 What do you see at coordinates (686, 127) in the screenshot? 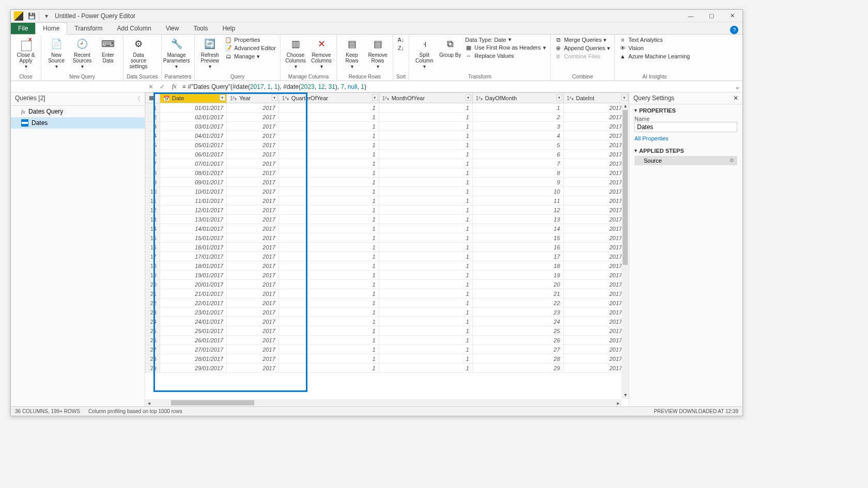
I see `query-name-input` at bounding box center [686, 127].